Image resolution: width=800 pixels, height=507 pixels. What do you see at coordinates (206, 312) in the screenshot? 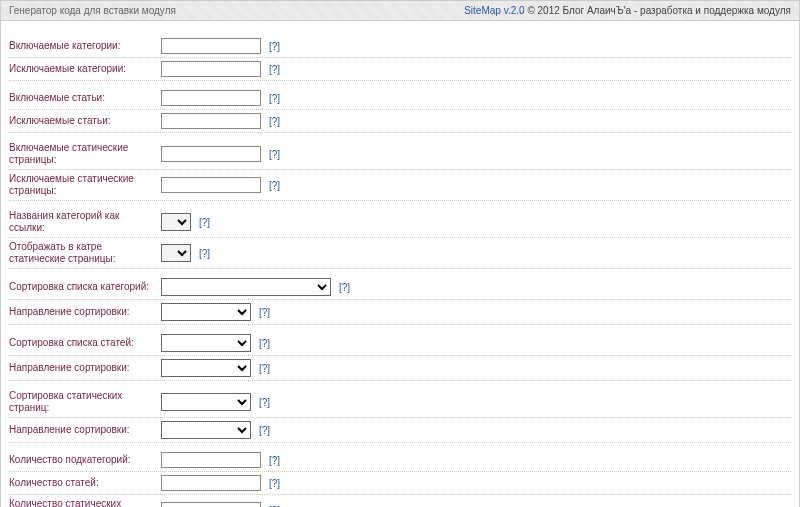
I see `select-sort-cat-dir` at bounding box center [206, 312].